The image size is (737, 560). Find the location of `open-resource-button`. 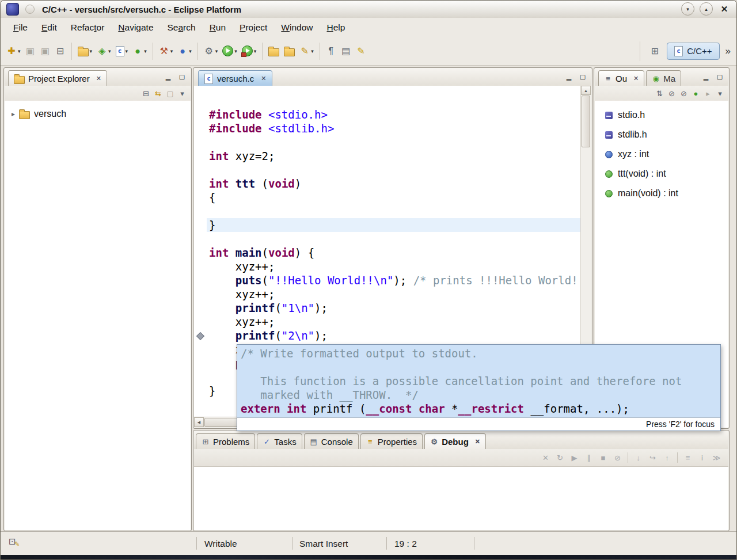

open-resource-button is located at coordinates (289, 51).